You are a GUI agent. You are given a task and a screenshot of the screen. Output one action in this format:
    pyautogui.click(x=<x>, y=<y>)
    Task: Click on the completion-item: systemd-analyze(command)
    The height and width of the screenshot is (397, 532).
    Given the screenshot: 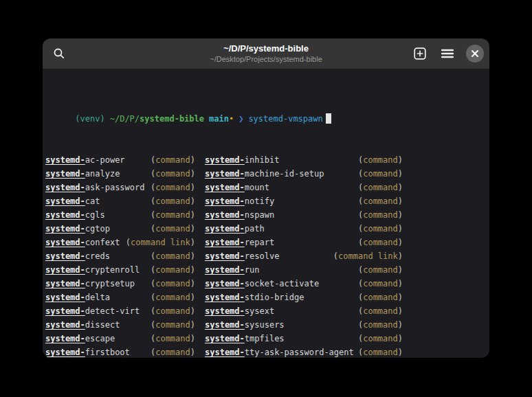 What is the action you would take?
    pyautogui.click(x=120, y=174)
    